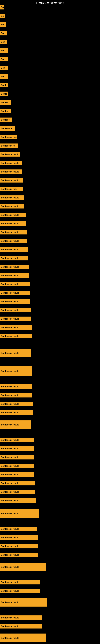 This screenshot has width=100, height=644. What do you see at coordinates (4, 94) in the screenshot?
I see `bottleneck-bar: Bottle` at bounding box center [4, 94].